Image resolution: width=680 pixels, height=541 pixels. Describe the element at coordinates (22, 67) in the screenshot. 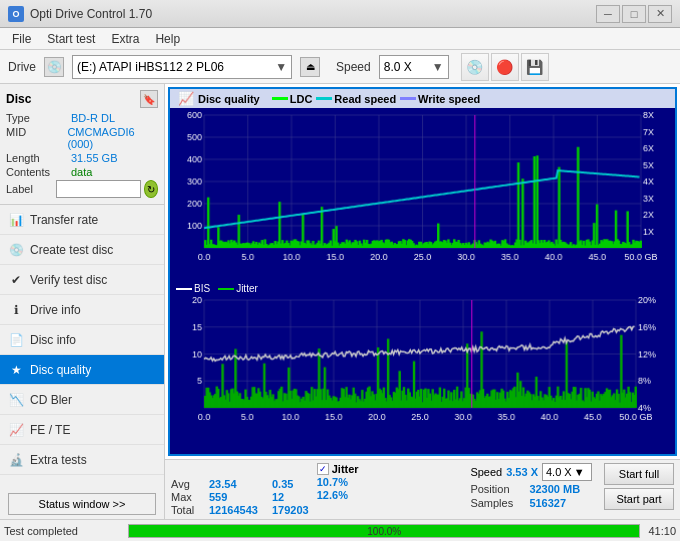

I see `drive-label: Drive` at that location.